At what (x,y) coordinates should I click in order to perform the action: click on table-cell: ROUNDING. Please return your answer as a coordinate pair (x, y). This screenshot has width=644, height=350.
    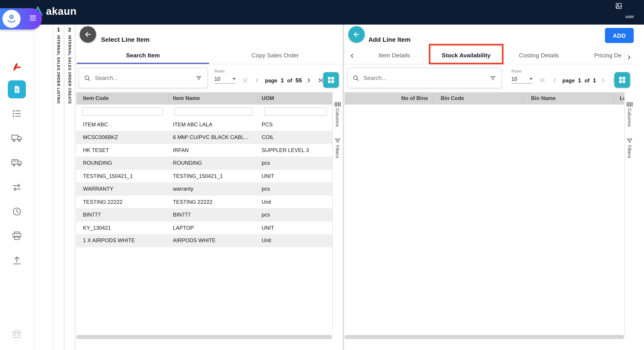
    Looking at the image, I should click on (214, 163).